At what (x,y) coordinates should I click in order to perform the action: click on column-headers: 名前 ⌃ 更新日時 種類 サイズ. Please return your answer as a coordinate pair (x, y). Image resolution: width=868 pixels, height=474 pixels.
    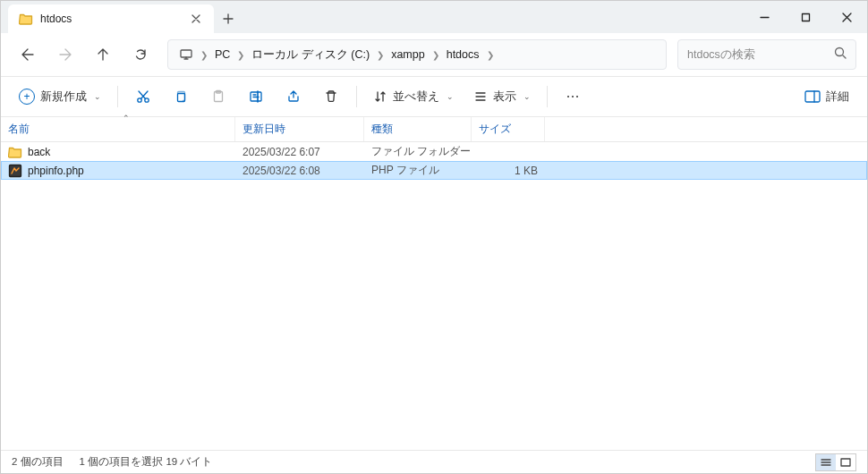
    Looking at the image, I should click on (434, 130).